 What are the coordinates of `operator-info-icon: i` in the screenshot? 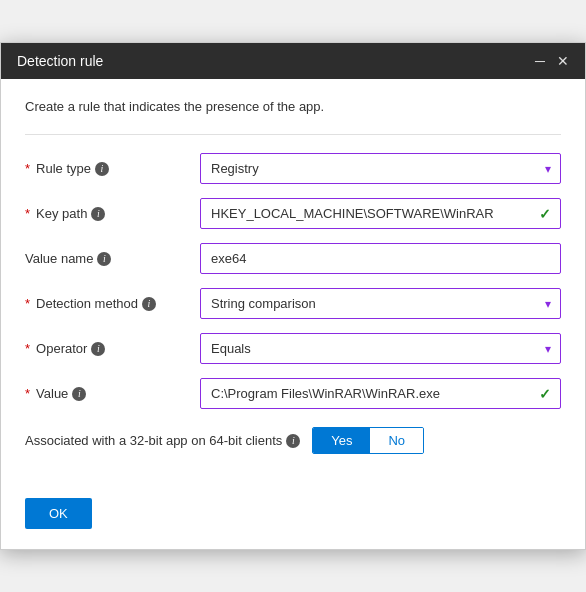 It's located at (98, 349).